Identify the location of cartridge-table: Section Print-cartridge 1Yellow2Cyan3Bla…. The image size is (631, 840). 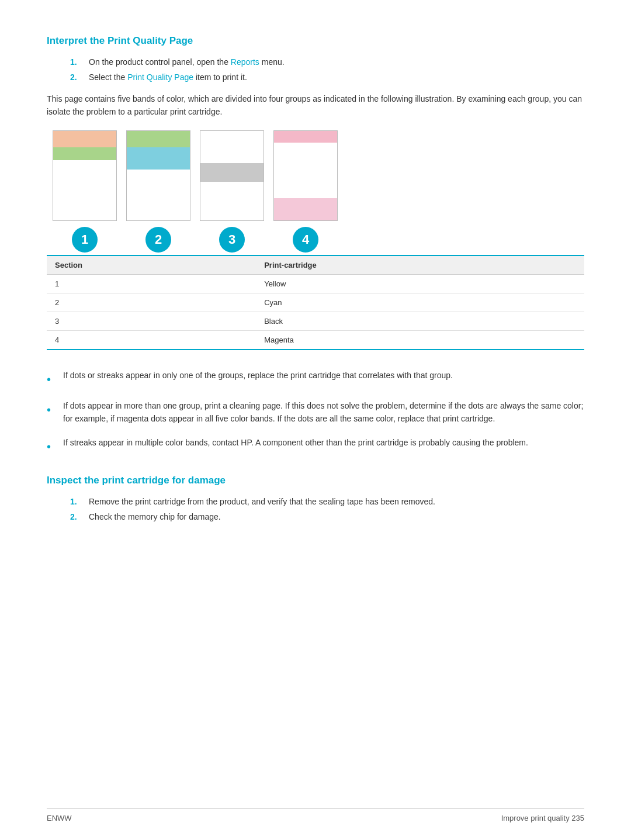
(316, 303).